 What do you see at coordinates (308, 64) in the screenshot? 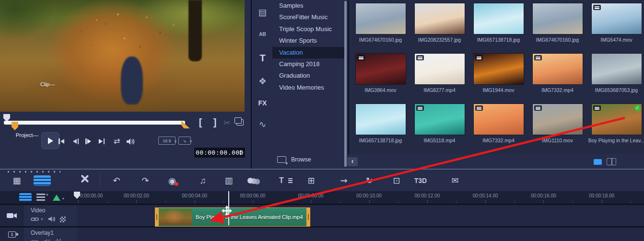
I see `category-item-camping-2018: Camping 2018` at bounding box center [308, 64].